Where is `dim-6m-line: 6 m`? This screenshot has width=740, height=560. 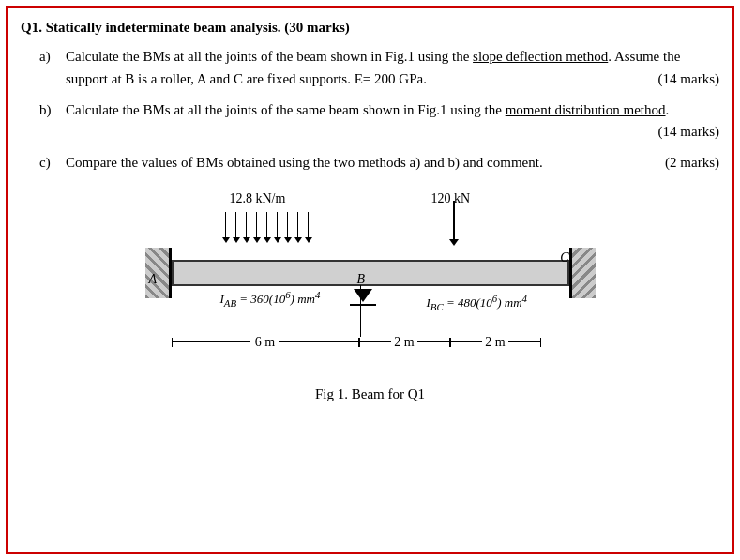 dim-6m-line: 6 m is located at coordinates (265, 342).